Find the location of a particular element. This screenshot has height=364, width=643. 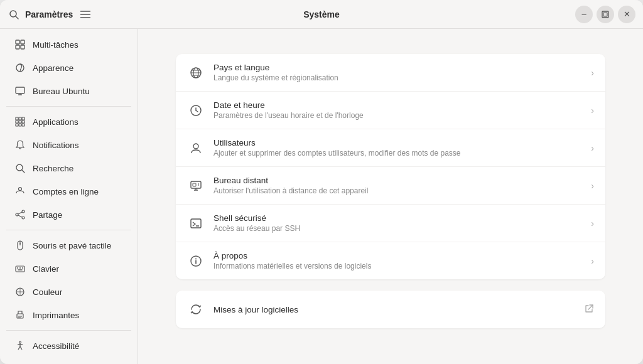

updates-label: Mises à jour logicielles is located at coordinates (399, 310).